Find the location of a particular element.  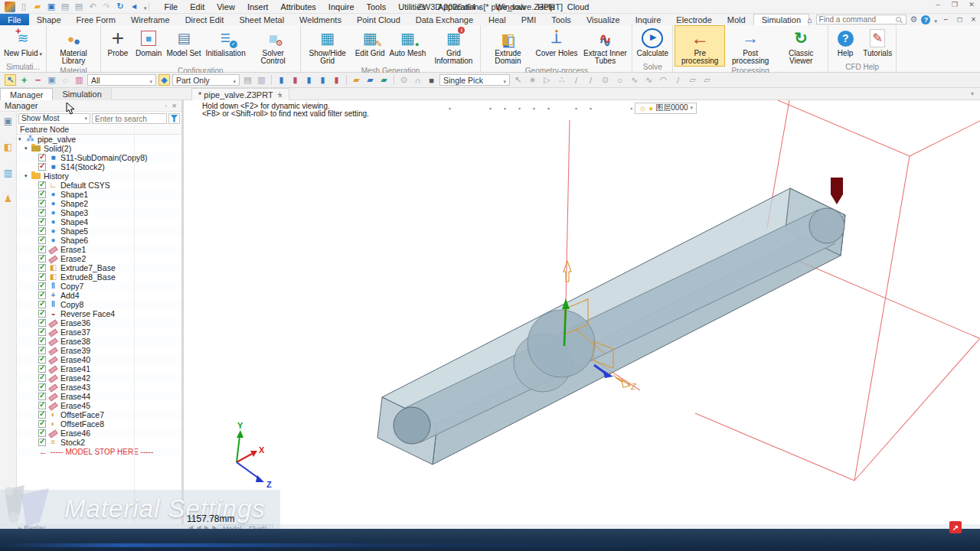

new-tab-button is located at coordinates (279, 94).